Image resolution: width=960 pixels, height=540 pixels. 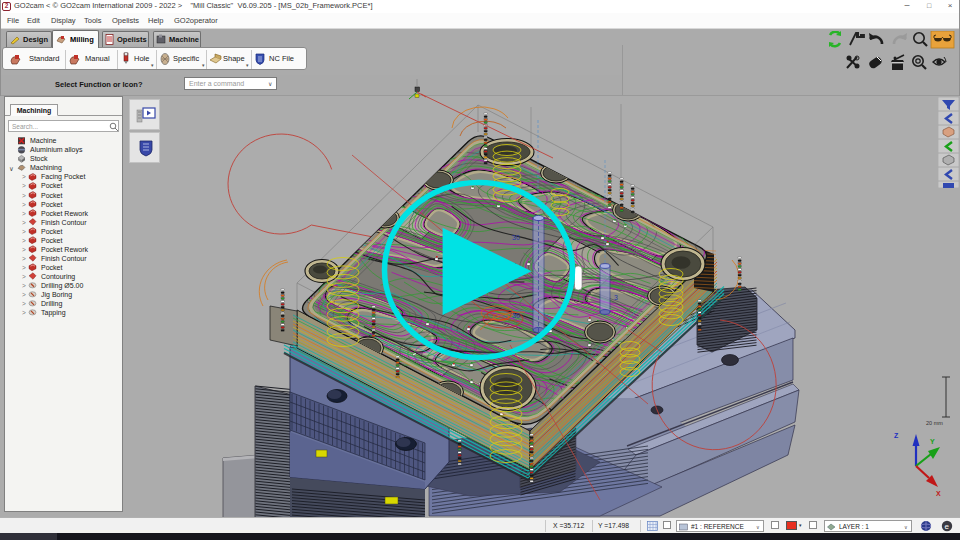 What do you see at coordinates (39, 158) in the screenshot?
I see `svg-text: Stock` at bounding box center [39, 158].